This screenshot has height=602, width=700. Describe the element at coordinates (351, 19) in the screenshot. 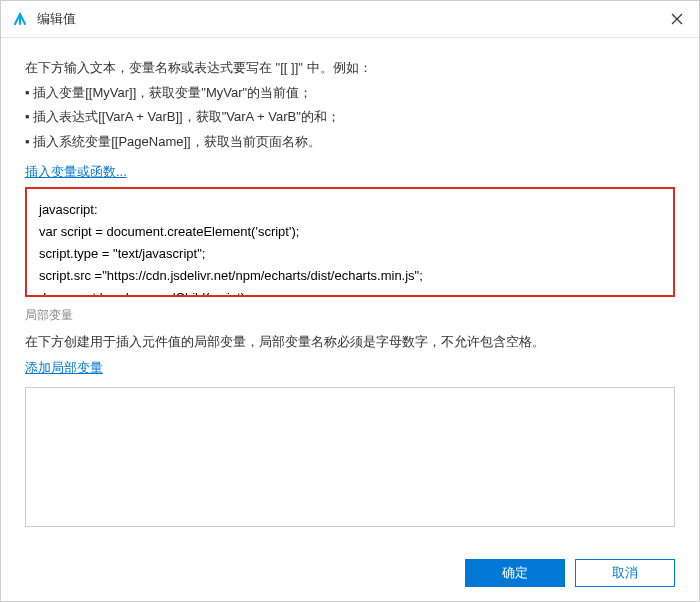

I see `dialog-title: 编辑值` at that location.